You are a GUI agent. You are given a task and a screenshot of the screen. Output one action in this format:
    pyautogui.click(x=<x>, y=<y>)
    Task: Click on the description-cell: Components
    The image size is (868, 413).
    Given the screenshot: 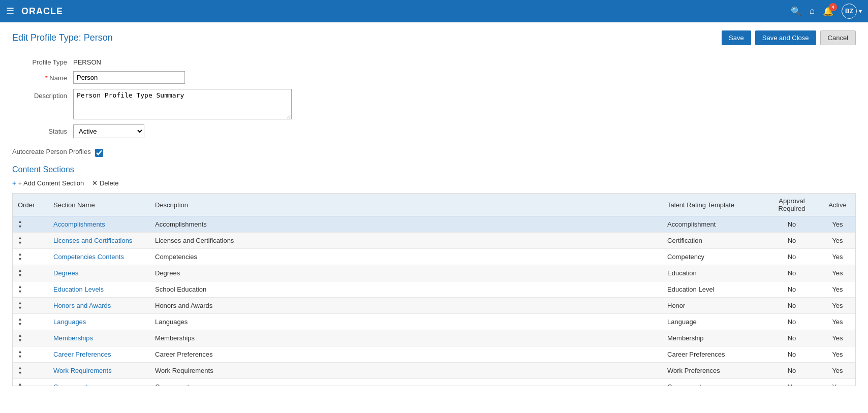 What is the action you would take?
    pyautogui.click(x=406, y=383)
    